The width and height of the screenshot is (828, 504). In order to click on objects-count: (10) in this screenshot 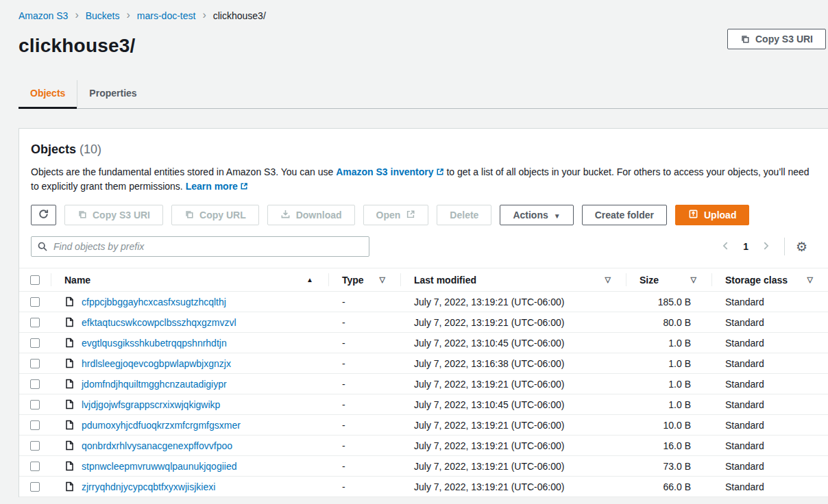, I will do `click(90, 149)`.